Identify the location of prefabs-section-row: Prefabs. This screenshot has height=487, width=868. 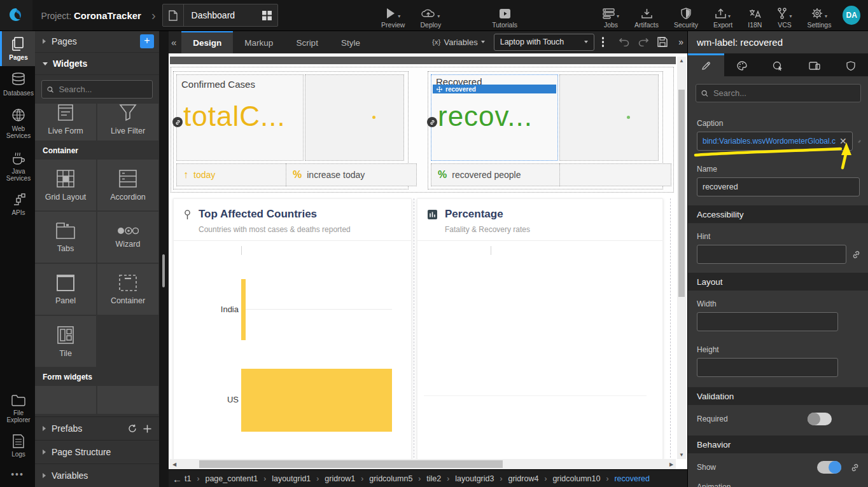
(97, 429).